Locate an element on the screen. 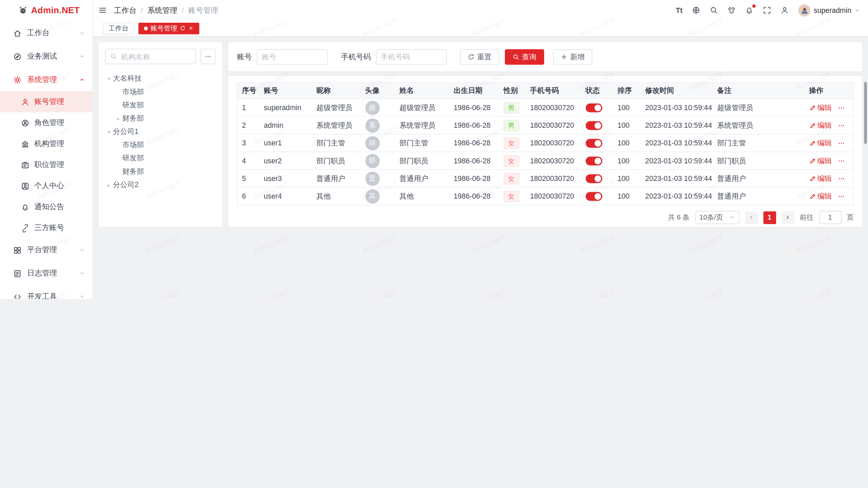 The width and height of the screenshot is (868, 488). notification-bell-icon is located at coordinates (749, 10).